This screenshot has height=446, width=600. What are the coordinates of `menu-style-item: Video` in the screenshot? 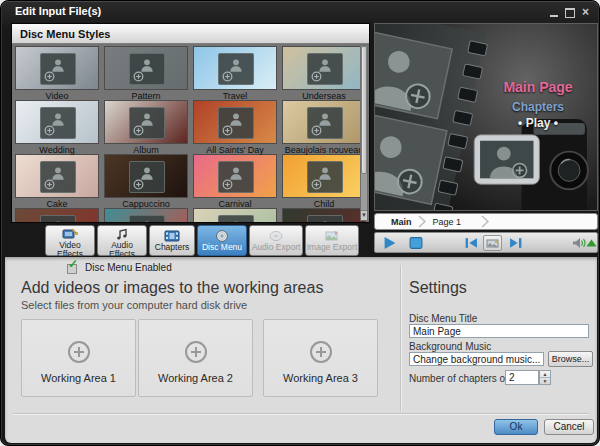 It's located at (57, 74).